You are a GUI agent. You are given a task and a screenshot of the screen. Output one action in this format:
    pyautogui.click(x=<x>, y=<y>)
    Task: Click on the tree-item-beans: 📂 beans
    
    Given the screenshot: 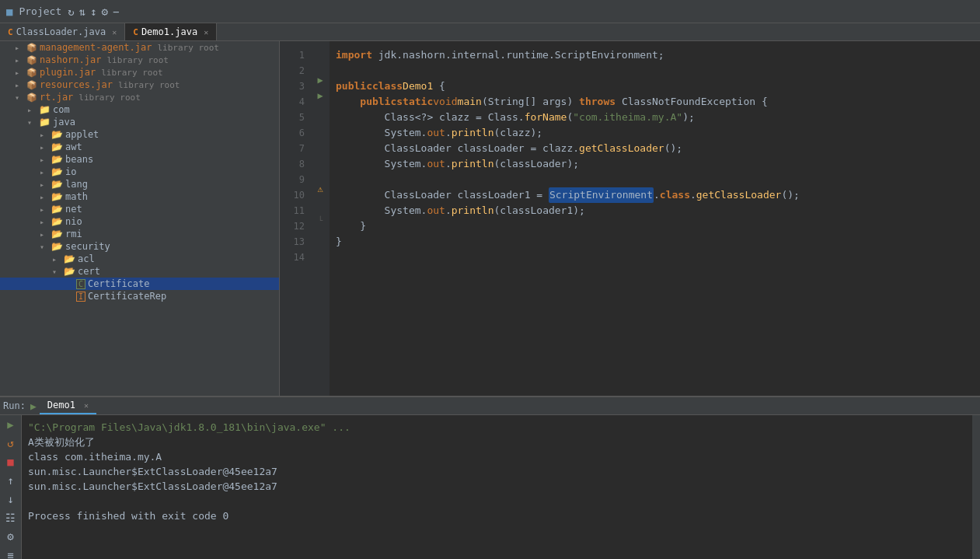 What is the action you would take?
    pyautogui.click(x=140, y=159)
    